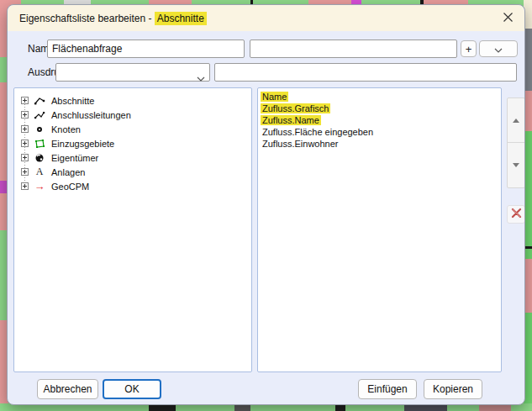 This screenshot has width=532, height=411. I want to click on delete-x-icon, so click(516, 214).